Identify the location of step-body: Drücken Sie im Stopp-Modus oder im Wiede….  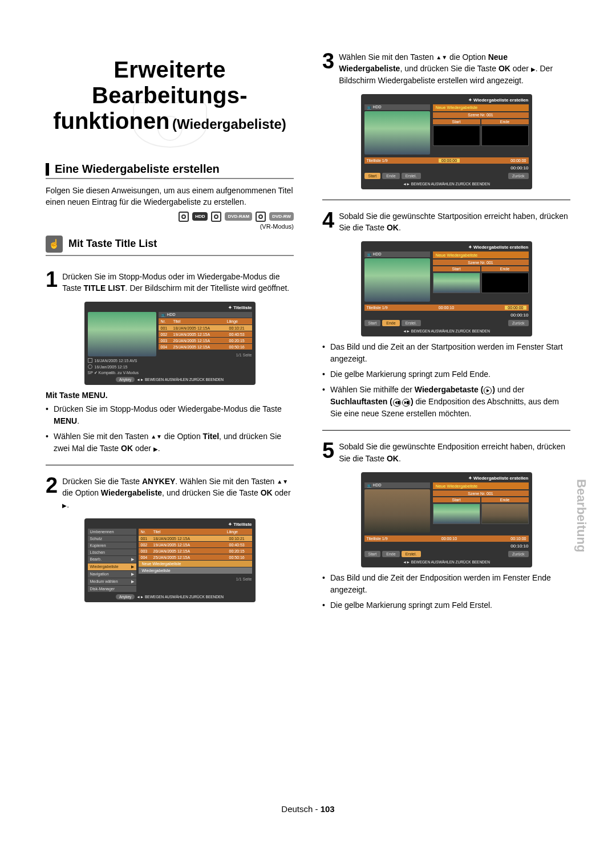
(178, 282).